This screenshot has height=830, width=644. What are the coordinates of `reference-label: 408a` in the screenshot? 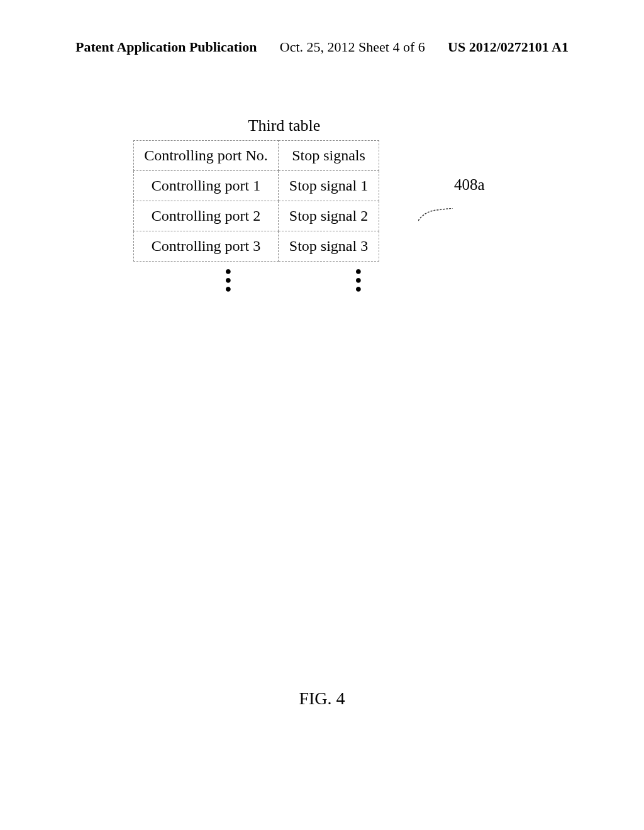 It's located at (469, 185).